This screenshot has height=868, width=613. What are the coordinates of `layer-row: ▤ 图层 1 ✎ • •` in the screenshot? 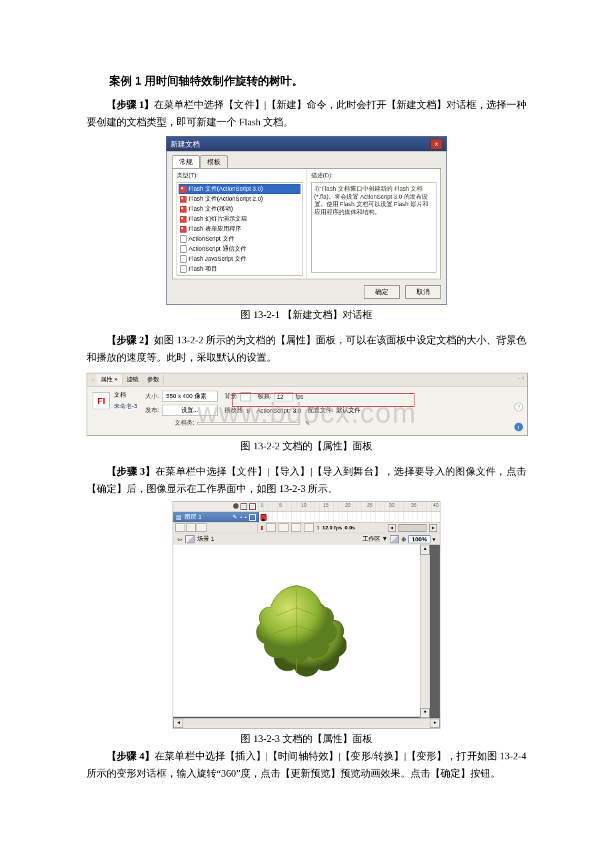 It's located at (306, 517).